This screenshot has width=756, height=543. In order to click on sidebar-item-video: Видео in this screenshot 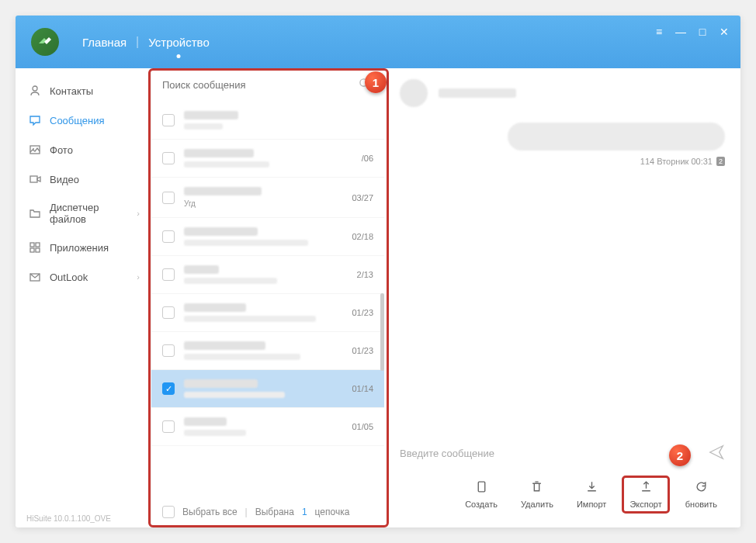, I will do `click(83, 179)`.